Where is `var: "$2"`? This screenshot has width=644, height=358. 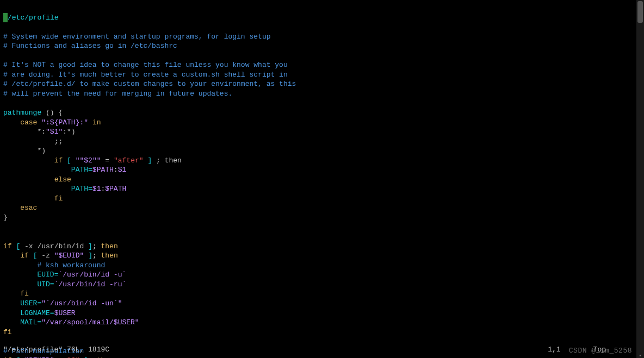
var: "$2" is located at coordinates (88, 161).